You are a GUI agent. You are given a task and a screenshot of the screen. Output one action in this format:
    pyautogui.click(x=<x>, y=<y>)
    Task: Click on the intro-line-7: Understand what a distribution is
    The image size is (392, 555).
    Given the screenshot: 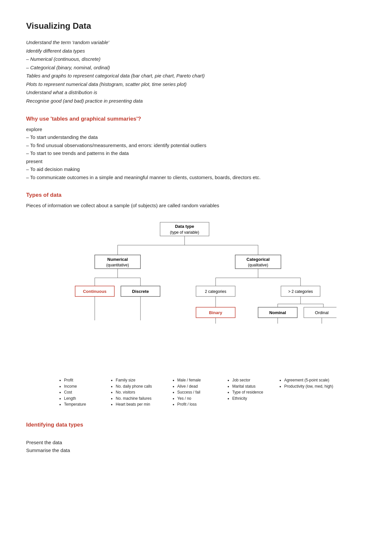 What is the action you would take?
    pyautogui.click(x=196, y=92)
    